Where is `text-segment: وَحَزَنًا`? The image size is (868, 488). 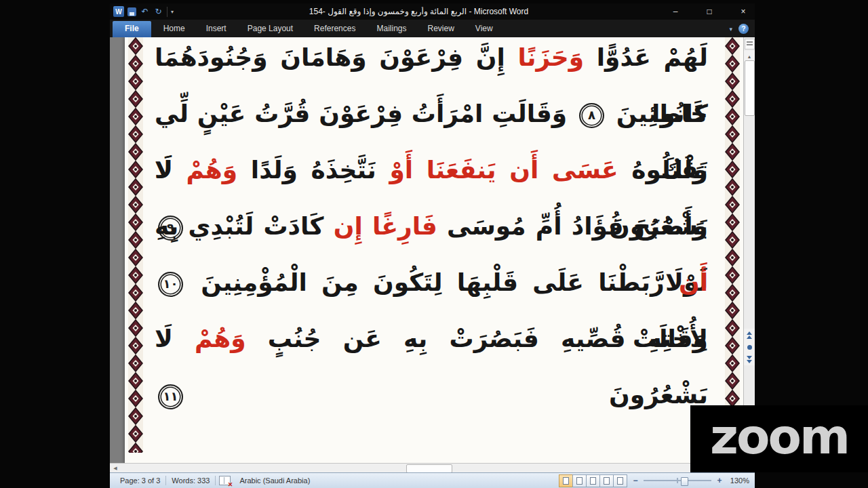 text-segment: وَحَزَنًا is located at coordinates (551, 57).